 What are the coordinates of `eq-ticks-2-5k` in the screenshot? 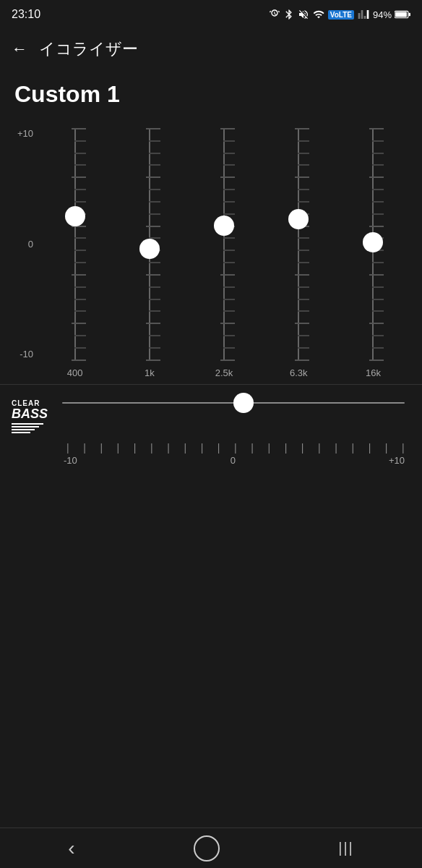 It's located at (224, 244).